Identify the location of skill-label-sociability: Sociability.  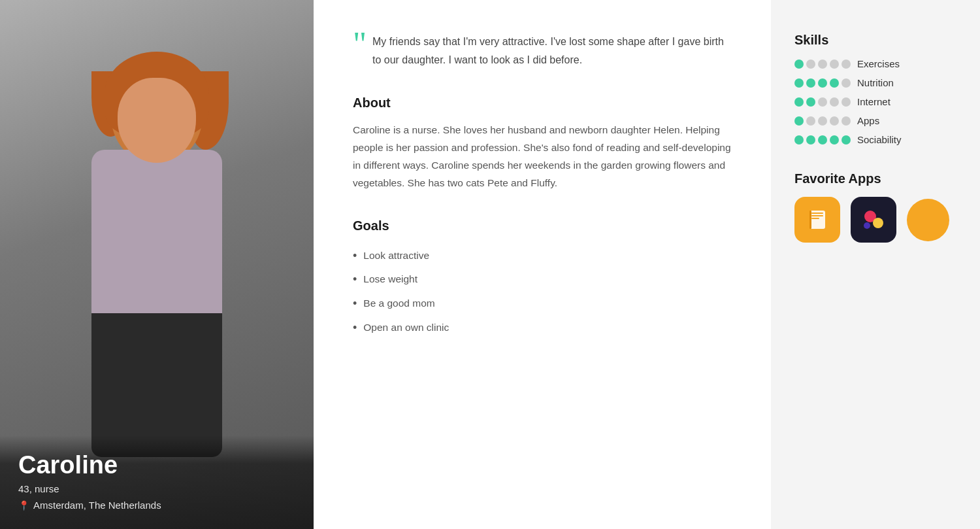
(879, 140).